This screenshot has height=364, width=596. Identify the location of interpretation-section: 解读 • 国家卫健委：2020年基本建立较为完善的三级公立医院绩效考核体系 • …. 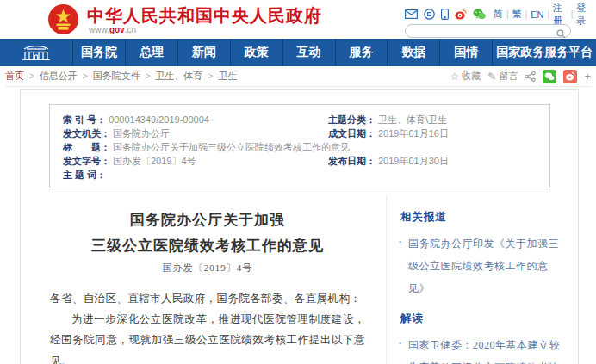
(483, 337).